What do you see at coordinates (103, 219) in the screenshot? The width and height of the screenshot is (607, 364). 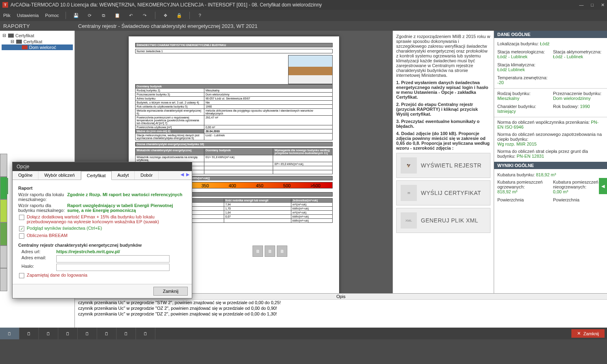 I see `checkbox-epmax: Dołącz dodatkową wartość EPmax + 15% dla…` at bounding box center [103, 219].